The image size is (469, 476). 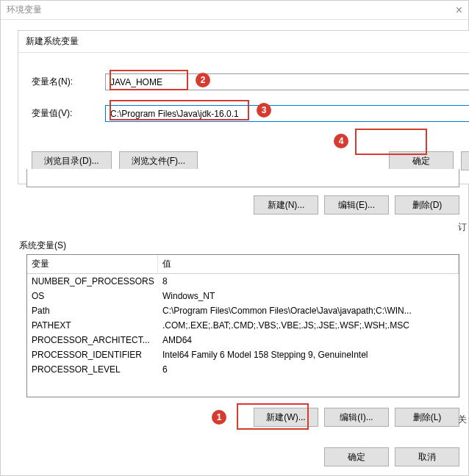 What do you see at coordinates (93, 264) in the screenshot?
I see `col-variable: 变量` at bounding box center [93, 264].